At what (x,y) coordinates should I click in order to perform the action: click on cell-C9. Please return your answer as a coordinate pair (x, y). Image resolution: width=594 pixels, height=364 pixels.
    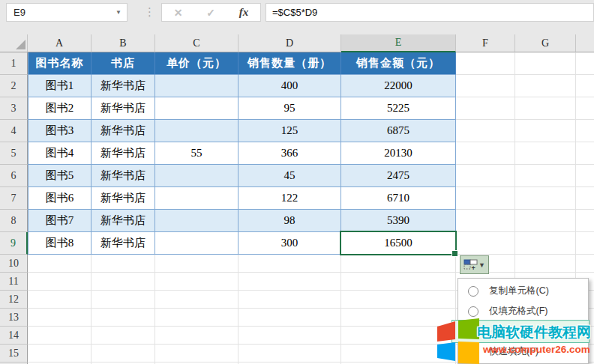
    Looking at the image, I should click on (196, 243).